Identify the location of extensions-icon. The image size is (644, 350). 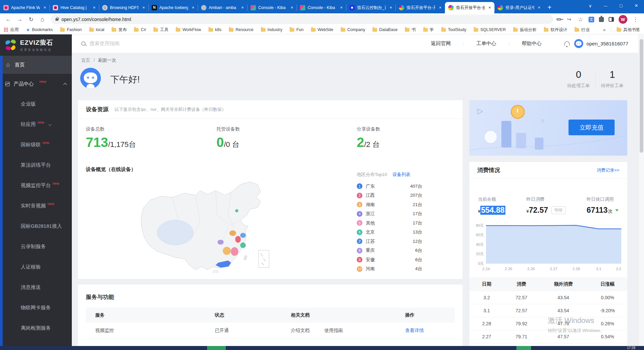
(601, 19).